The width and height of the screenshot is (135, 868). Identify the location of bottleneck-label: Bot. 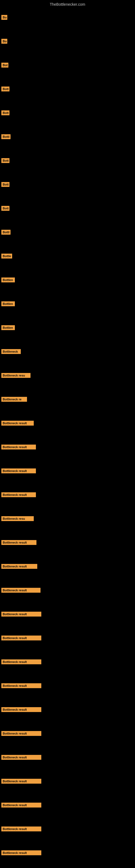
(5, 65).